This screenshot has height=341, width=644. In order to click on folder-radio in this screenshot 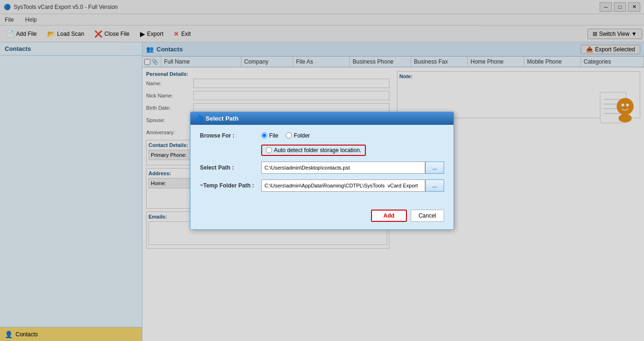, I will do `click(289, 136)`.